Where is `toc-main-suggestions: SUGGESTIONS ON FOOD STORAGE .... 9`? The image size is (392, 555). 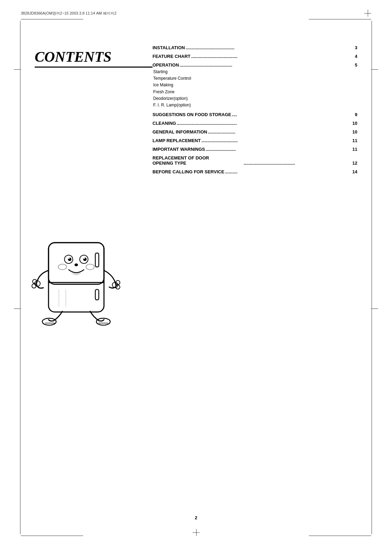 toc-main-suggestions: SUGGESTIONS ON FOOD STORAGE .... 9 is located at coordinates (255, 114).